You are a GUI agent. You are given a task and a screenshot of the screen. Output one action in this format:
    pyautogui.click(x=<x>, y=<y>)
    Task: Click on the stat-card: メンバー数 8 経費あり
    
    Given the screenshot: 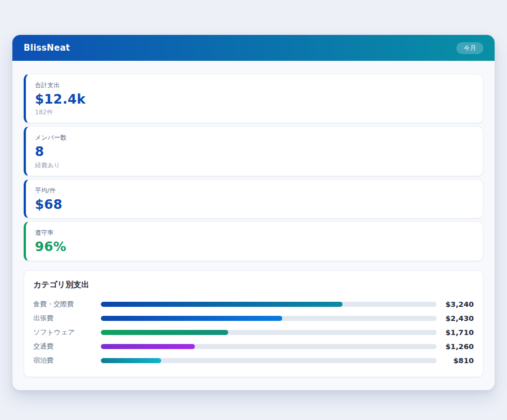 What is the action you would take?
    pyautogui.click(x=254, y=151)
    